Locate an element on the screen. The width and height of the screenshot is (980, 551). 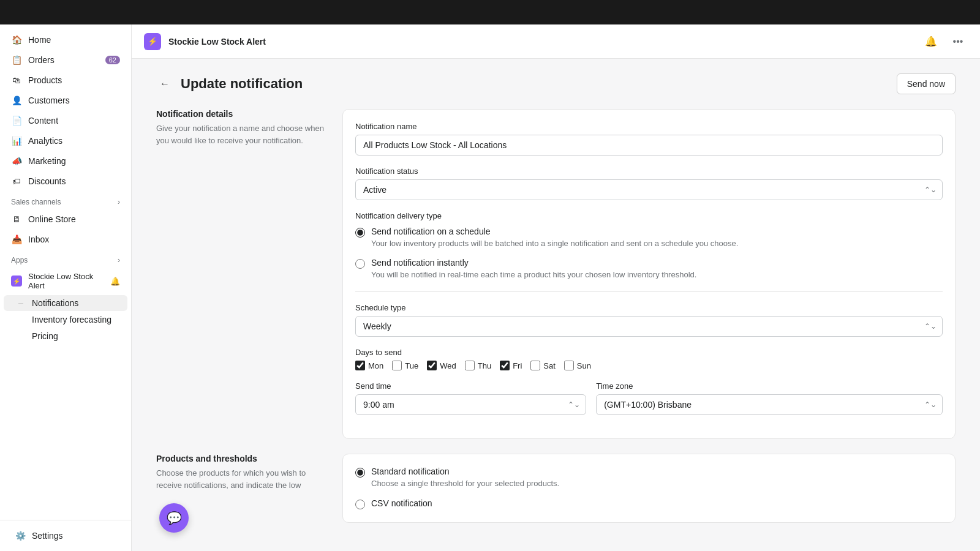
sales-channels-label: Sales channels is located at coordinates (36, 202).